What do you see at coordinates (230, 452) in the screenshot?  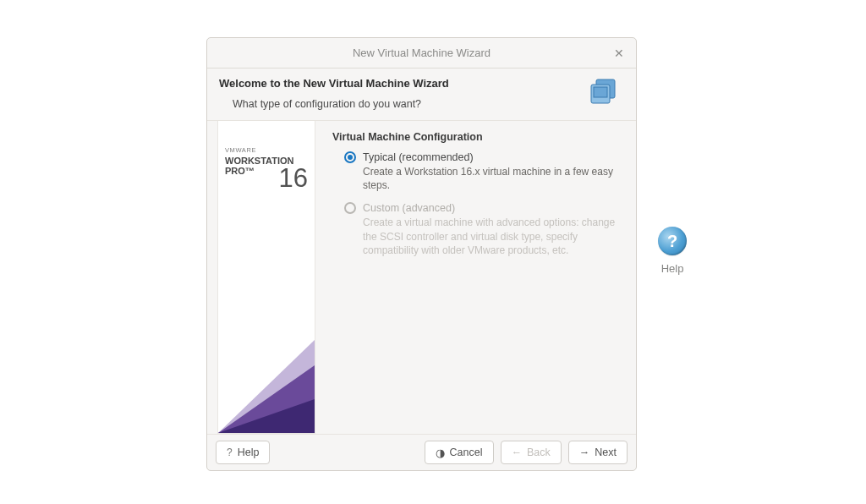 I see `question-icon: ?` at bounding box center [230, 452].